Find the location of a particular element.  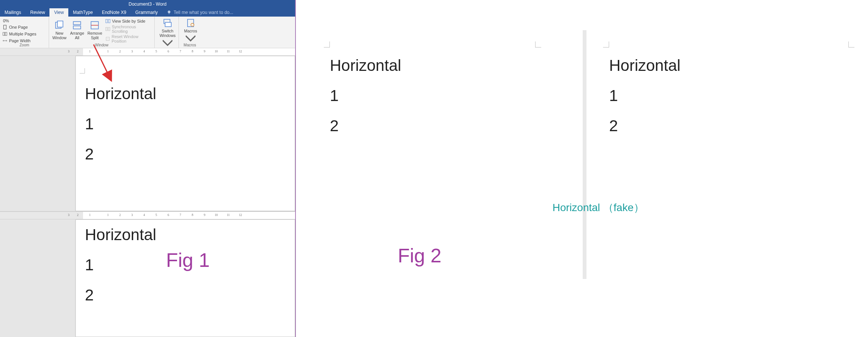

view-side-by-side-button: View Side by Side is located at coordinates (128, 21).